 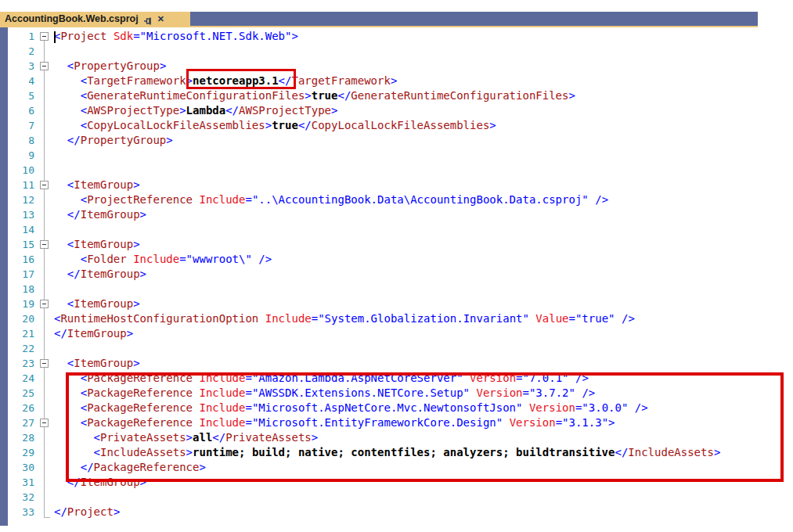 I want to click on code-line: 25 <PackageReference Include="AWSSDK.Ext…, so click(x=401, y=393).